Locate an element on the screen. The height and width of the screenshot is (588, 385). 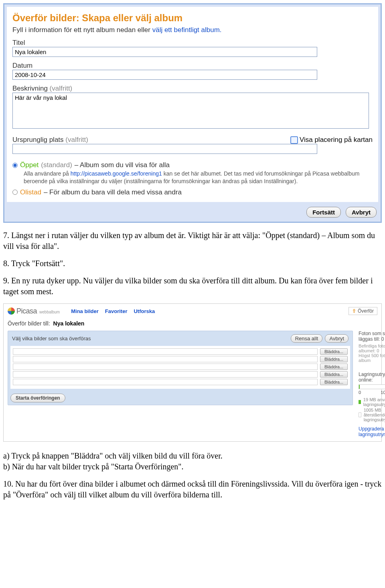
existing-photos: Befintliga foton i albumet: 0 is located at coordinates (372, 348).